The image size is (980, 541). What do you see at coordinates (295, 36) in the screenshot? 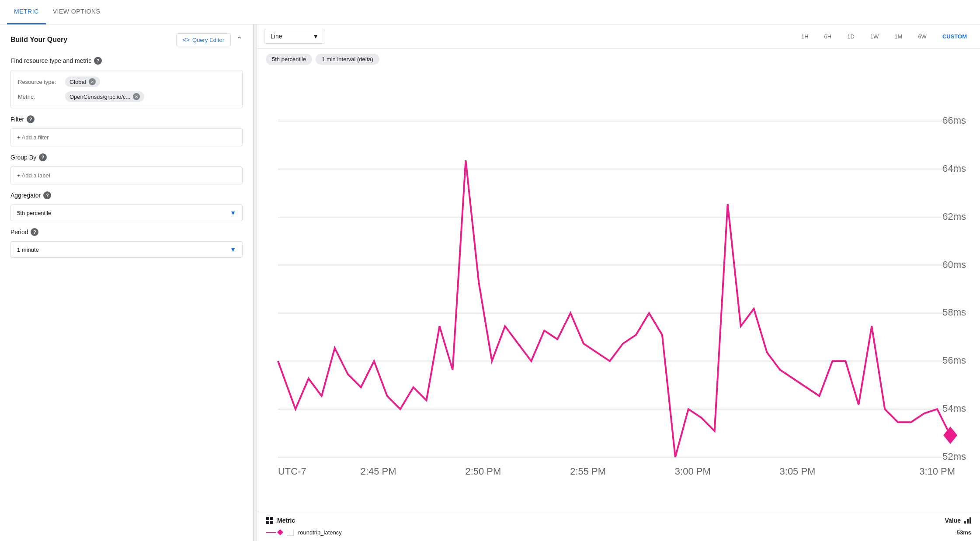
I see `chart-type-select: Line ▼` at bounding box center [295, 36].